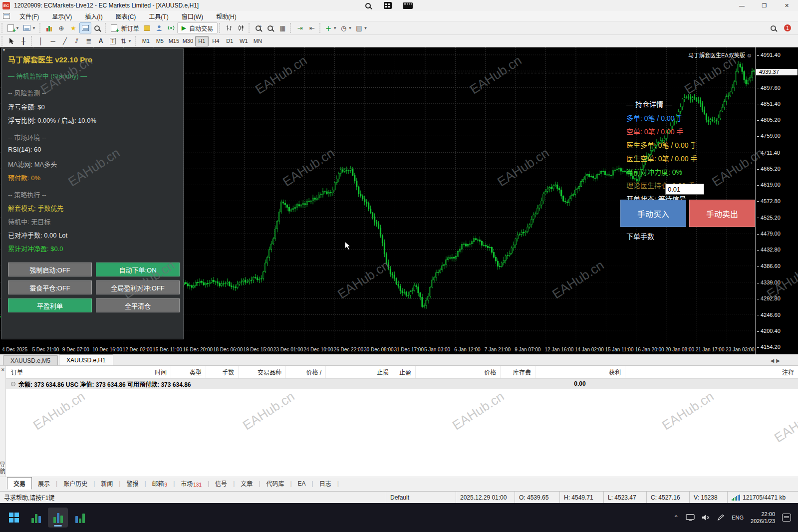 The height and width of the screenshot is (532, 798). I want to click on toolbox-tab-8: 信号, so click(221, 483).